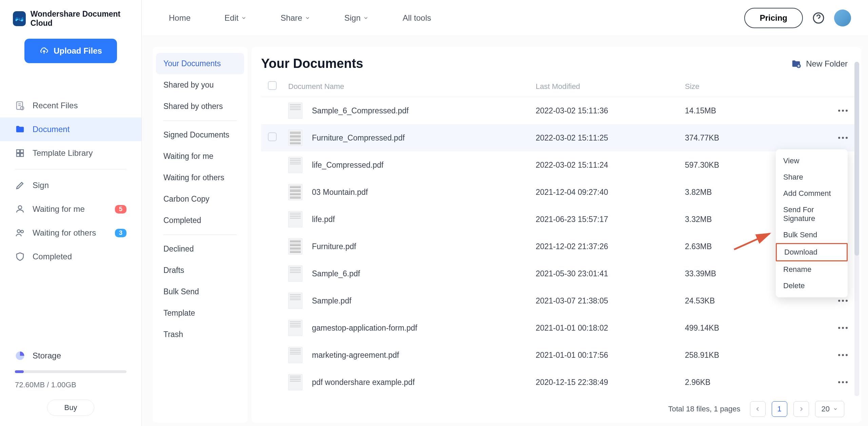 This screenshot has width=868, height=426. Describe the element at coordinates (71, 153) in the screenshot. I see `nav-template-library: Template Library` at that location.